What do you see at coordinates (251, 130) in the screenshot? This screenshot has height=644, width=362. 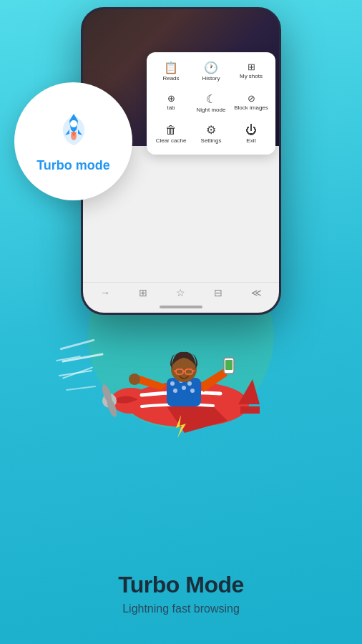 I see `exit-icon: ⏻` at bounding box center [251, 130].